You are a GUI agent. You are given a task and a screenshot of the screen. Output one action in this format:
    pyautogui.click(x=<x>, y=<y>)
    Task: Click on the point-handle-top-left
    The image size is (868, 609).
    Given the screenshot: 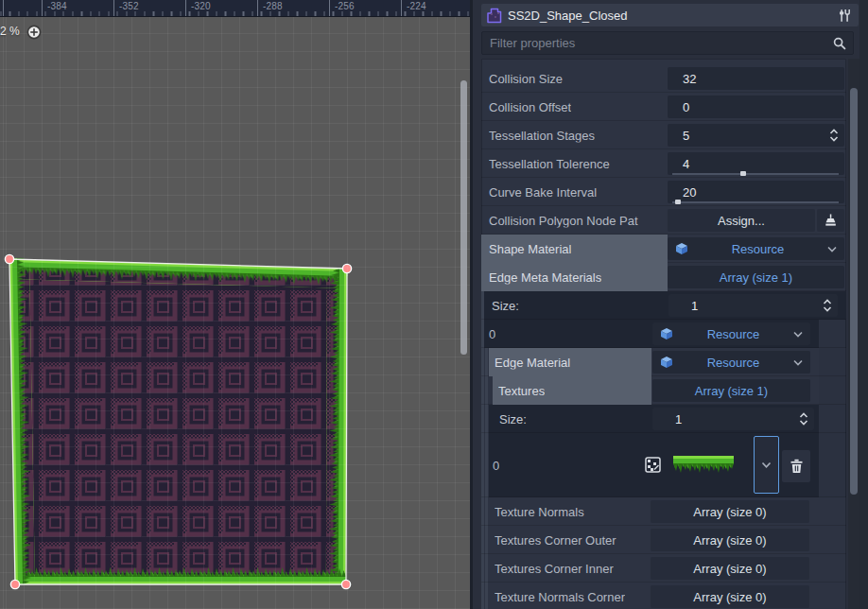 What is the action you would take?
    pyautogui.click(x=9, y=259)
    